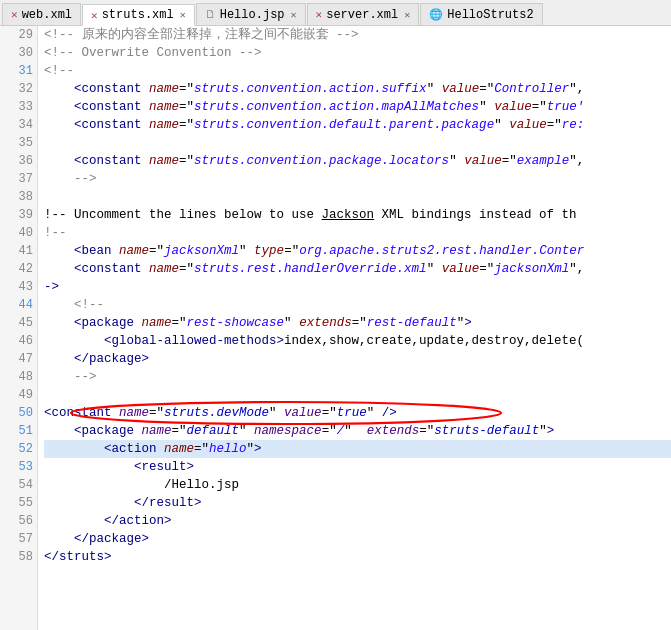 The image size is (671, 630). Describe the element at coordinates (18, 251) in the screenshot. I see `ln-41: 41` at that location.